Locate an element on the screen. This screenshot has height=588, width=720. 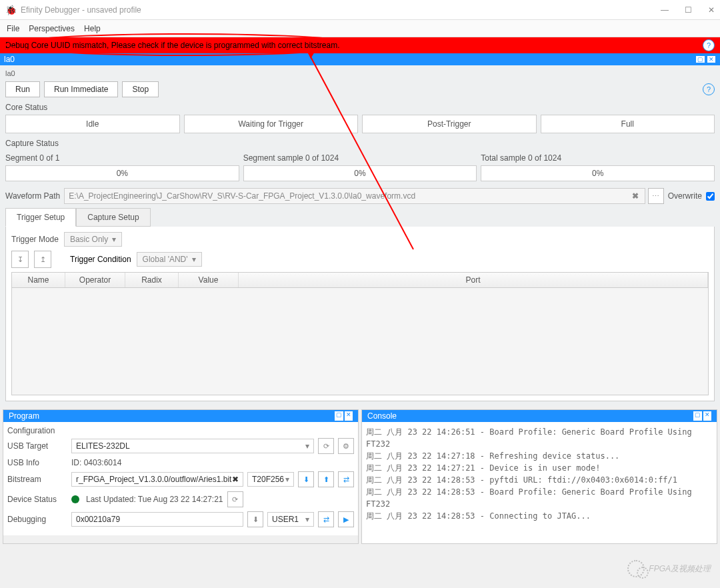
trigger-condition-label: Trigger Condition is located at coordinates (101, 259).